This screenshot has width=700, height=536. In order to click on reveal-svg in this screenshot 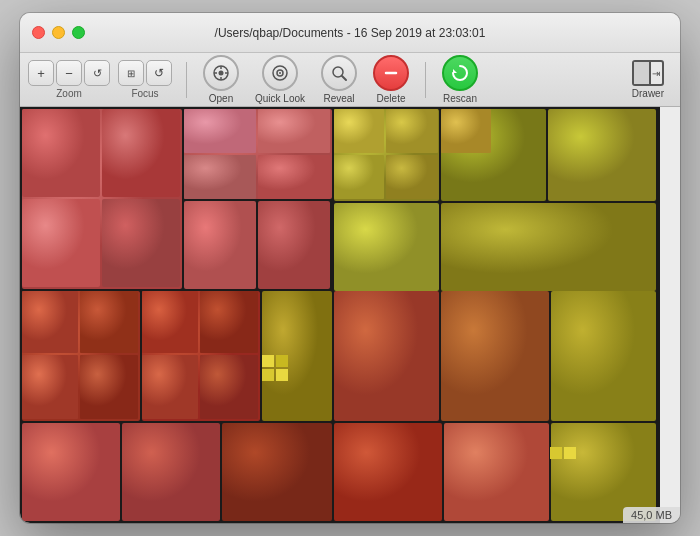, I will do `click(339, 73)`.